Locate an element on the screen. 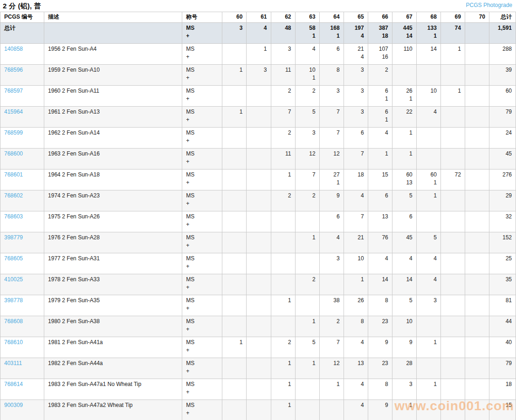  table-row: 7686001963 2 Fen Sun-A16MS+11121271145 is located at coordinates (258, 159).